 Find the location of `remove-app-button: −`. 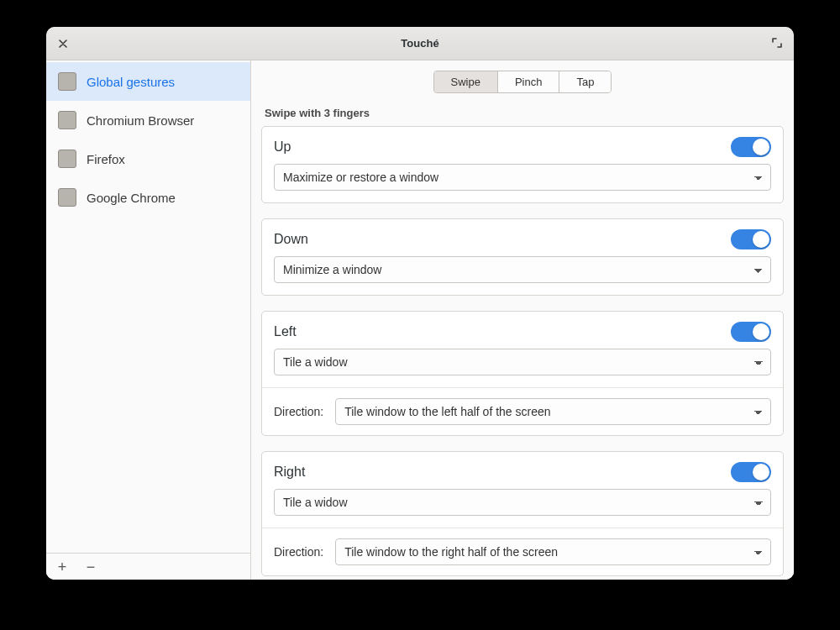

remove-app-button: − is located at coordinates (91, 567).